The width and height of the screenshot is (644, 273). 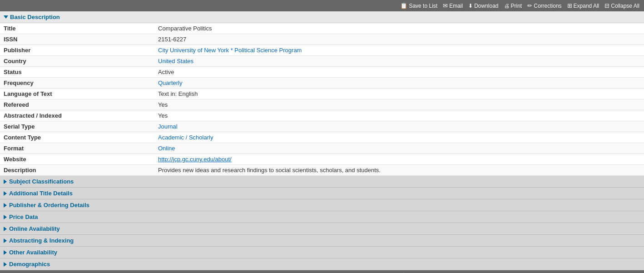 I want to click on collapsible-section-publisher--ordering-details: Publisher & Ordering Details, so click(x=322, y=205).